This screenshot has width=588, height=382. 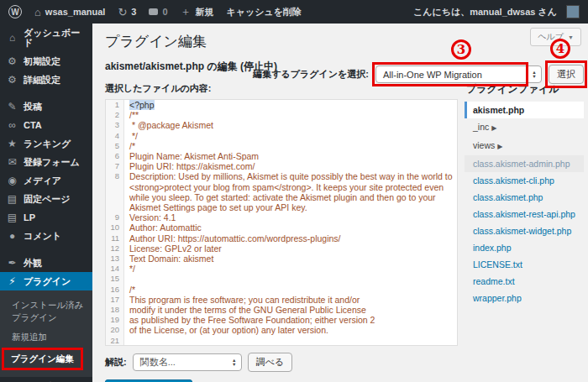 What do you see at coordinates (115, 259) in the screenshot?
I see `line-number: 13` at bounding box center [115, 259].